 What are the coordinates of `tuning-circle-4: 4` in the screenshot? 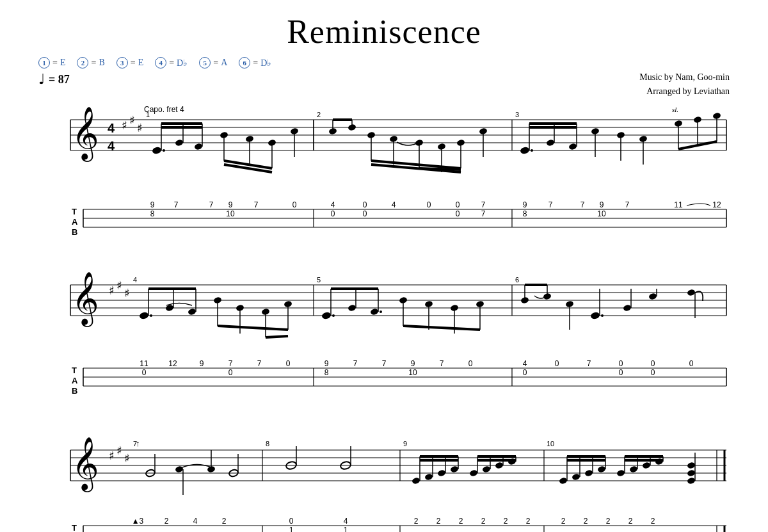 It's located at (161, 63).